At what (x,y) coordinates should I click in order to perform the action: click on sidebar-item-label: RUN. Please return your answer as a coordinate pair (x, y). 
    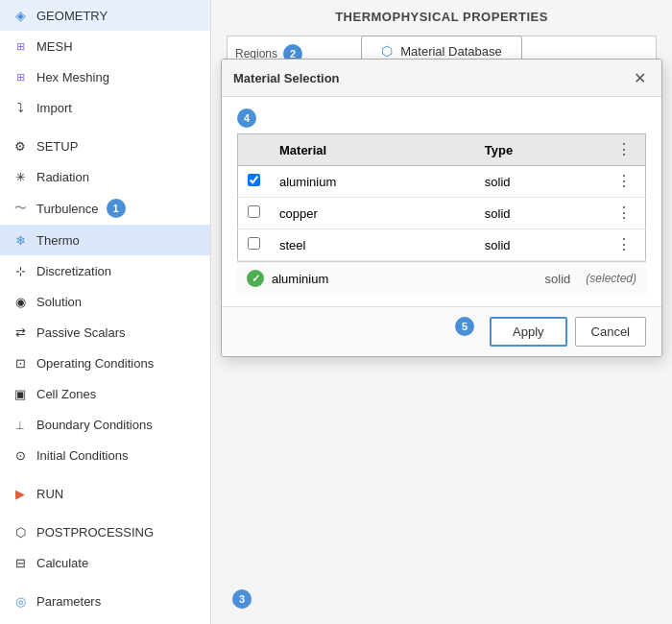
    Looking at the image, I should click on (50, 493).